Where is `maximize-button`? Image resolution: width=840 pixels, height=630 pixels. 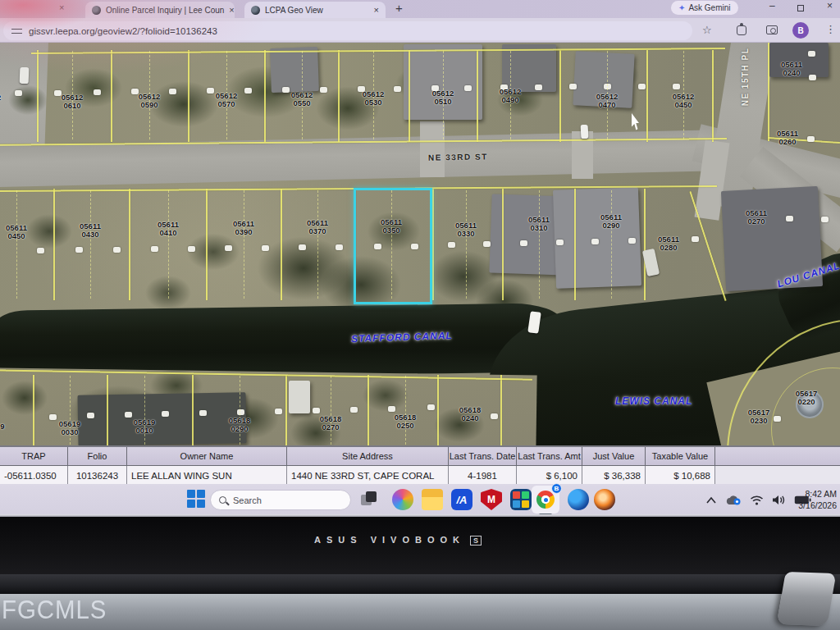
maximize-button is located at coordinates (801, 8).